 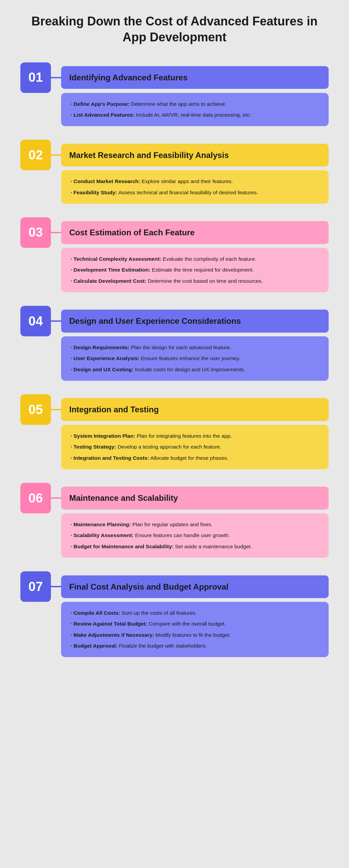 What do you see at coordinates (195, 587) in the screenshot?
I see `title-box-07: Final Cost Analysis and Budget Approval` at bounding box center [195, 587].